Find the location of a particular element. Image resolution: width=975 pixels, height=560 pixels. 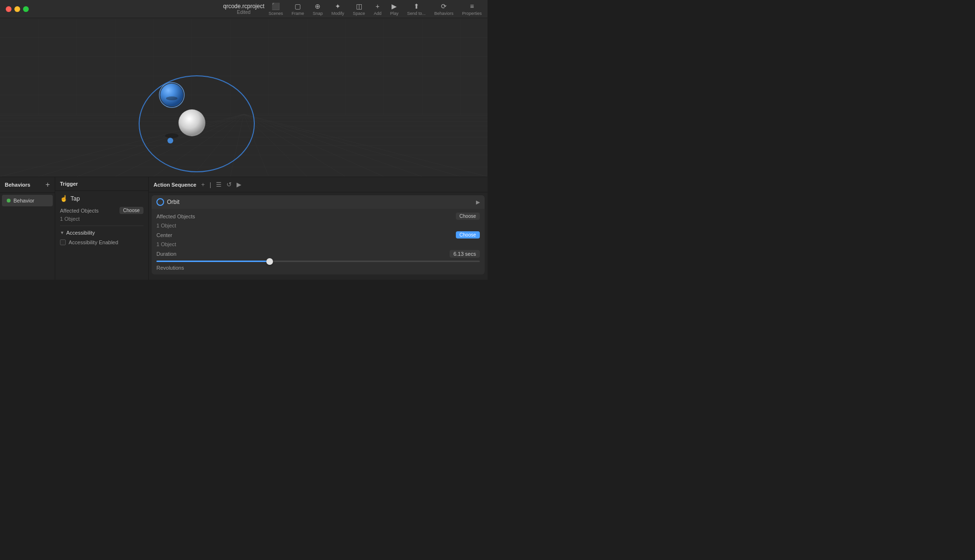

trigger-panel-content: ☝ Tap Affected Objects Choose 1 Object ▼… is located at coordinates (102, 235).